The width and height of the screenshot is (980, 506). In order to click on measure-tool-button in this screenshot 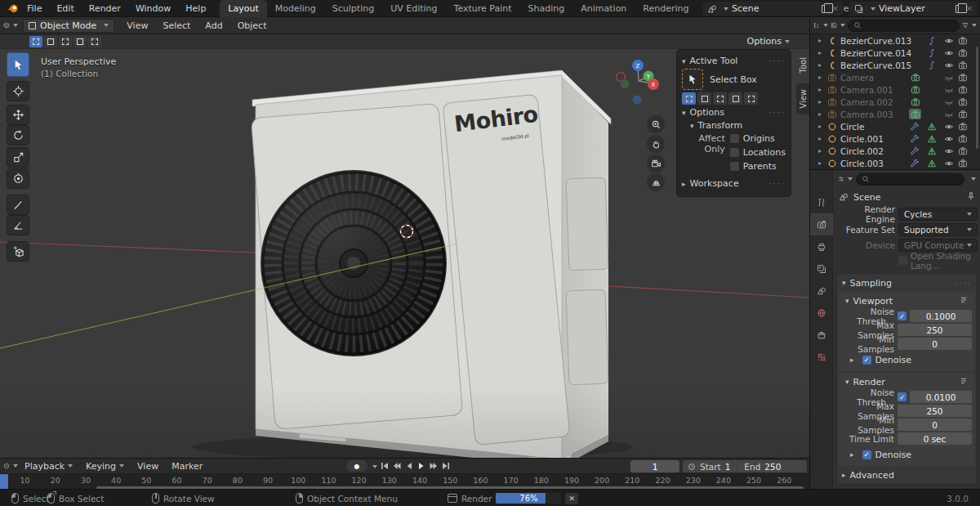, I will do `click(18, 226)`.